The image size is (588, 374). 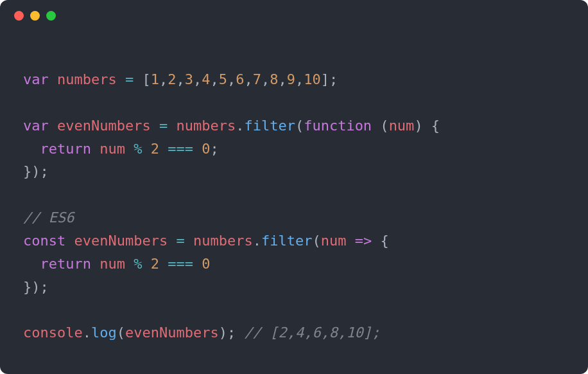 What do you see at coordinates (312, 333) in the screenshot?
I see `comment-output: // [2,4,6,8,10];` at bounding box center [312, 333].